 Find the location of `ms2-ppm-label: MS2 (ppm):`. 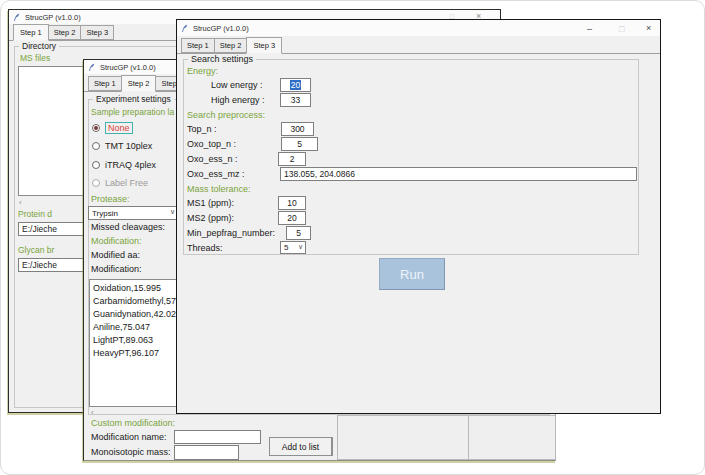

ms2-ppm-label: MS2 (ppm): is located at coordinates (210, 218).